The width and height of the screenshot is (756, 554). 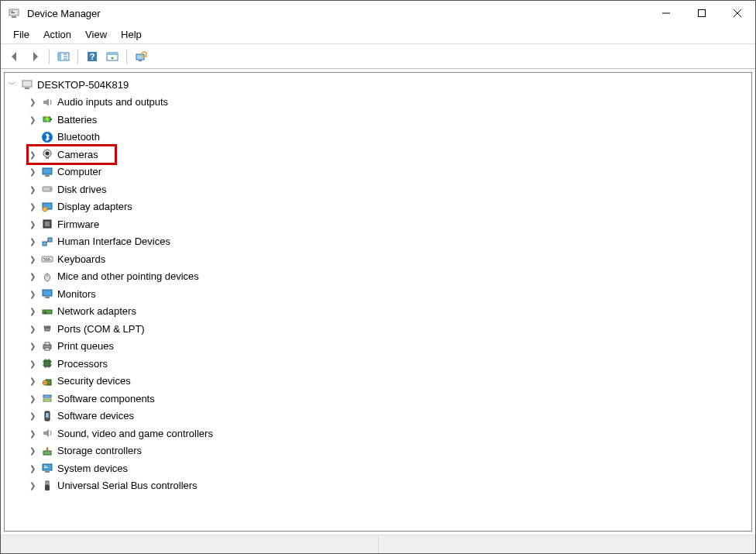 What do you see at coordinates (378, 208) in the screenshot?
I see `tree-item: ❯Display adapters` at bounding box center [378, 208].